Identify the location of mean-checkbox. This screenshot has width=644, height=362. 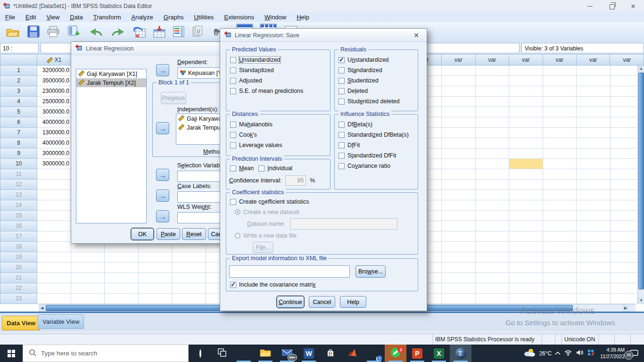
(233, 169).